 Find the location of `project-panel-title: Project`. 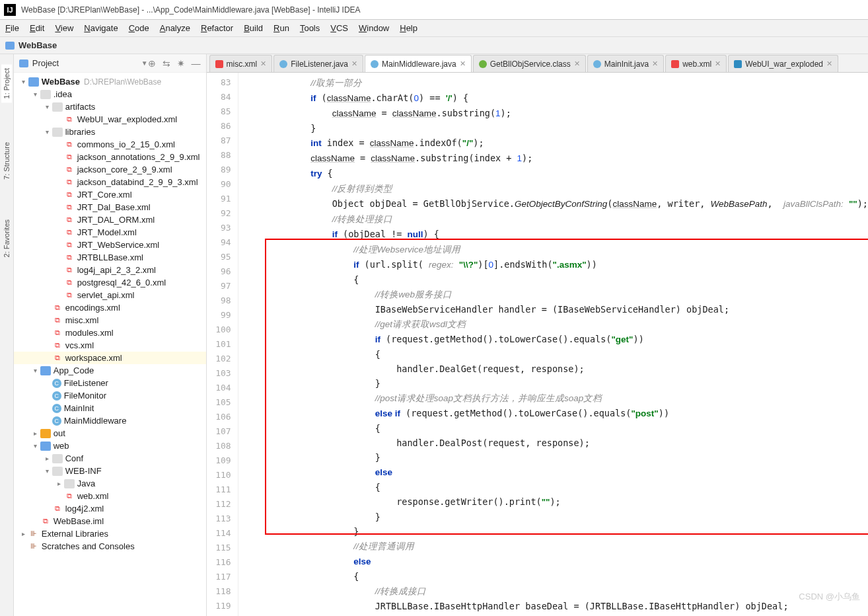

project-panel-title: Project is located at coordinates (86, 63).